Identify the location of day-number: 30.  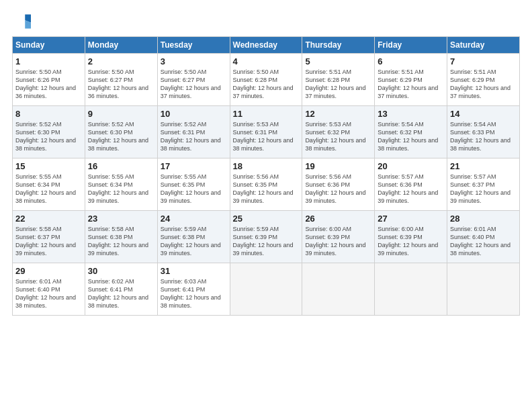
(121, 271).